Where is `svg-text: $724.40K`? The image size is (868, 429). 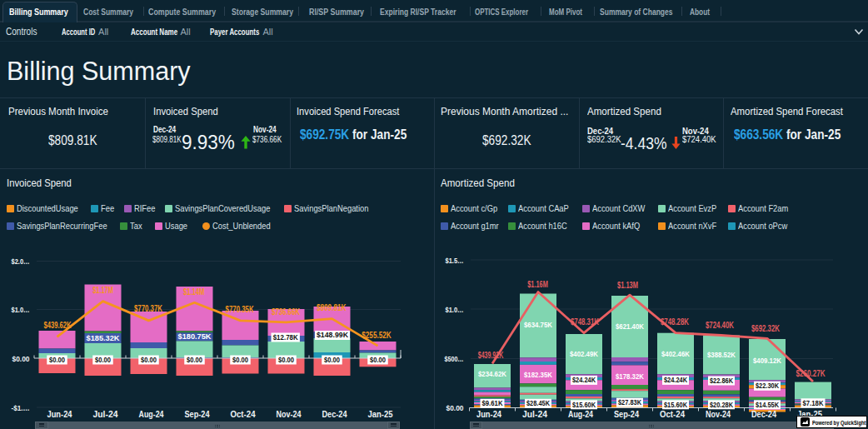
svg-text: $724.40K is located at coordinates (720, 325).